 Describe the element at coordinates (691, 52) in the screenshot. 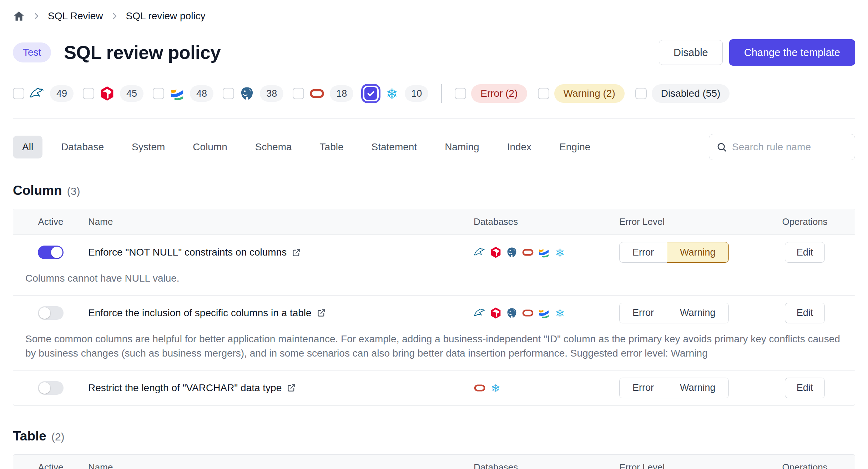

I see `disable-button: Disable` at that location.